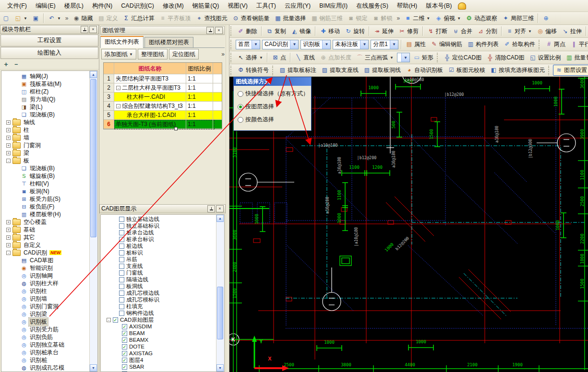 This screenshot has height=372, width=588. Describe the element at coordinates (253, 70) in the screenshot. I see `convert-symbol-button: Φ转换符号` at that location.